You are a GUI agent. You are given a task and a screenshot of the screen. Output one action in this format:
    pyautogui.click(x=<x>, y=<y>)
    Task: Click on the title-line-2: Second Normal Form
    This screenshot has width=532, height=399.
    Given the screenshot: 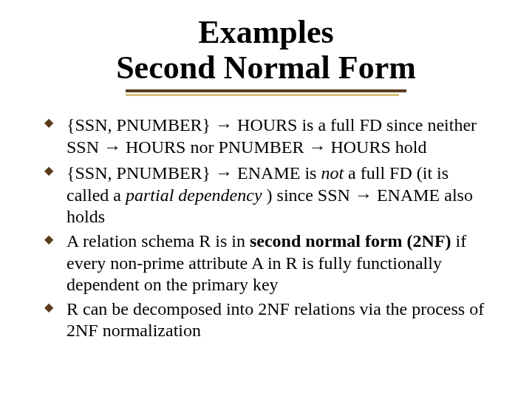 What is the action you would take?
    pyautogui.click(x=266, y=68)
    